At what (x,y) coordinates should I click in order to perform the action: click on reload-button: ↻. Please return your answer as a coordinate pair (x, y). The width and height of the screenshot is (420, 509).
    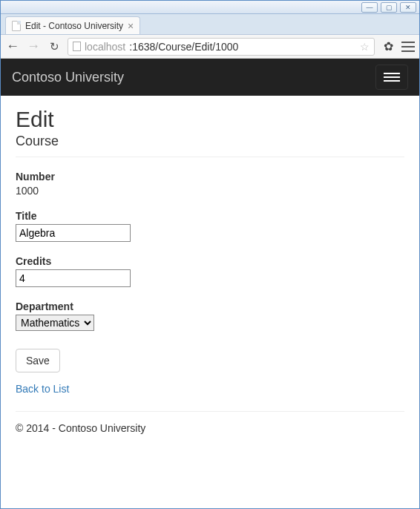
    Looking at the image, I should click on (54, 47).